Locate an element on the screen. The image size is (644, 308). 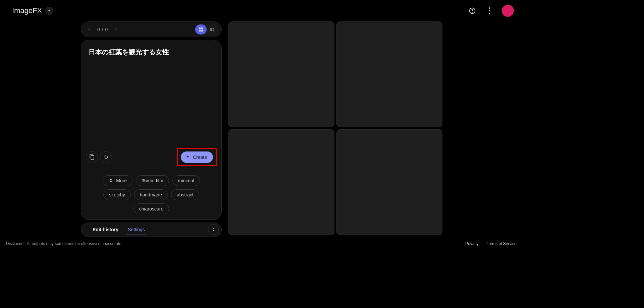
bottom-tabs: Edit history Settings is located at coordinates (151, 230).